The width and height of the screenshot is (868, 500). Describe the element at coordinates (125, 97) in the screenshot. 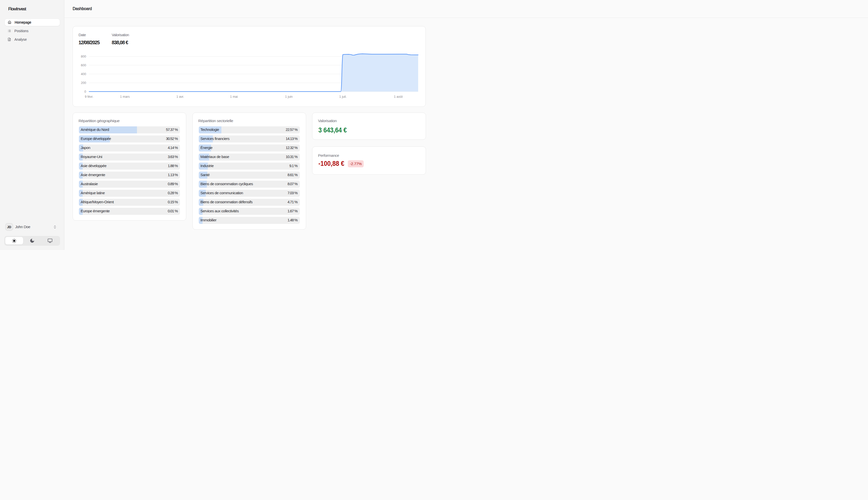

I see `svg-text: 1 mars` at that location.